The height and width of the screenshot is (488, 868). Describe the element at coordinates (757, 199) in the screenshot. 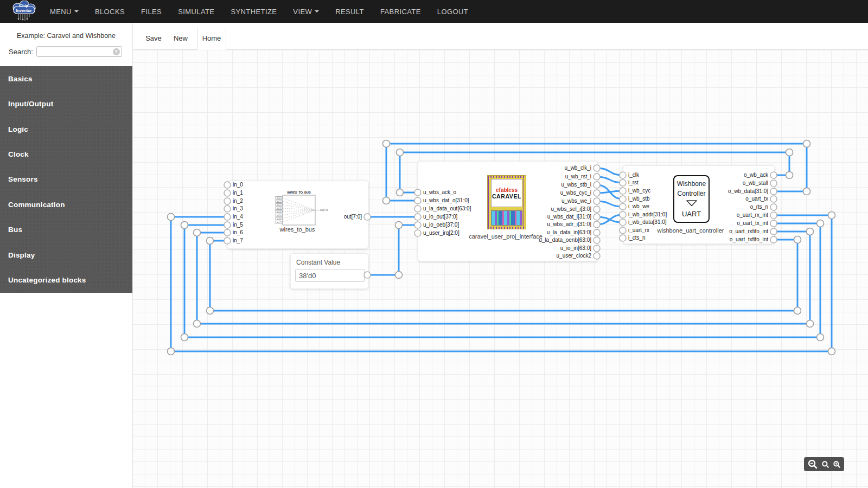

I see `port-label: o_uart_tx` at that location.